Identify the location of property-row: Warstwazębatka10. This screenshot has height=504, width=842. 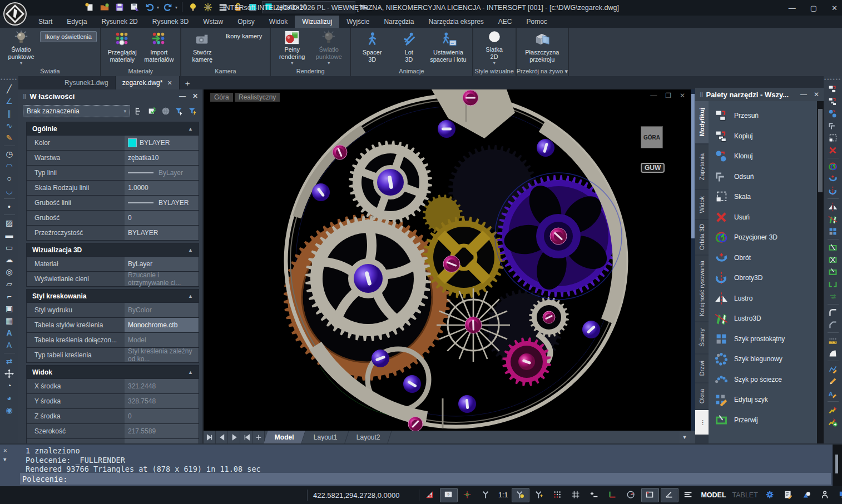
(112, 158).